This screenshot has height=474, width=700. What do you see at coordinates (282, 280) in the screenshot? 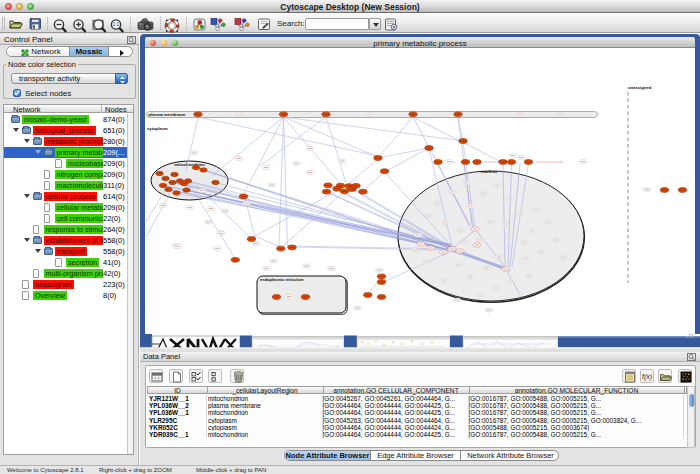
I see `svg-text: endoplasmic reticulum` at bounding box center [282, 280].